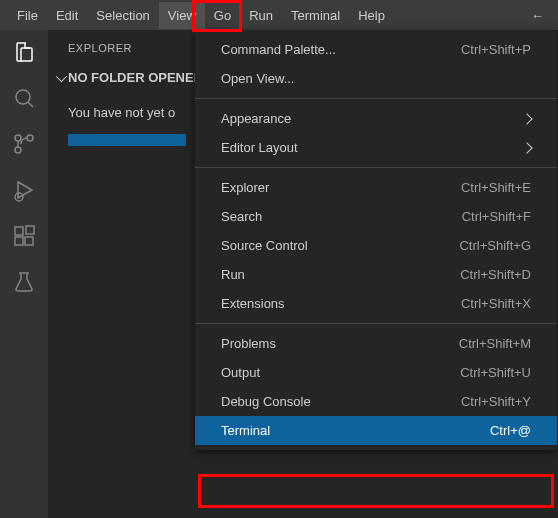 This screenshot has width=558, height=518. What do you see at coordinates (278, 50) in the screenshot?
I see `menu-item-label: Command Palette...` at bounding box center [278, 50].